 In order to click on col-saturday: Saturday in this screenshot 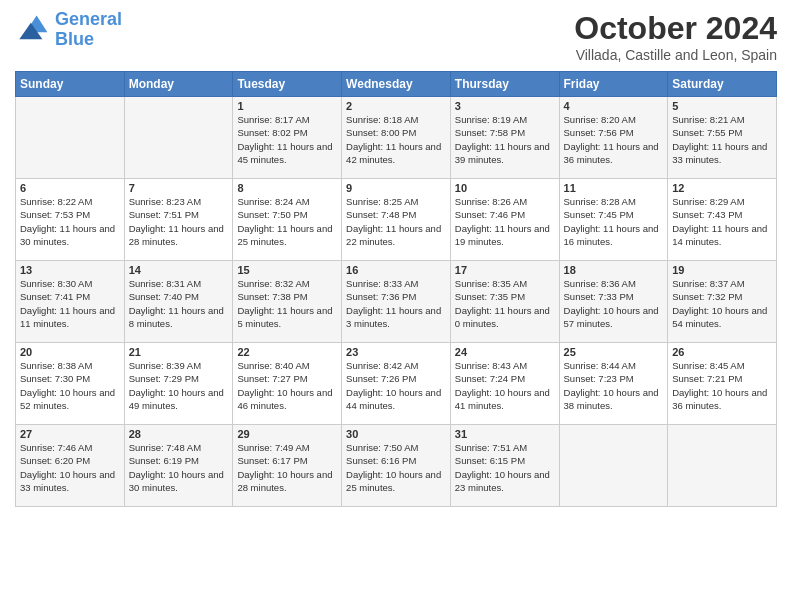, I will do `click(722, 84)`.